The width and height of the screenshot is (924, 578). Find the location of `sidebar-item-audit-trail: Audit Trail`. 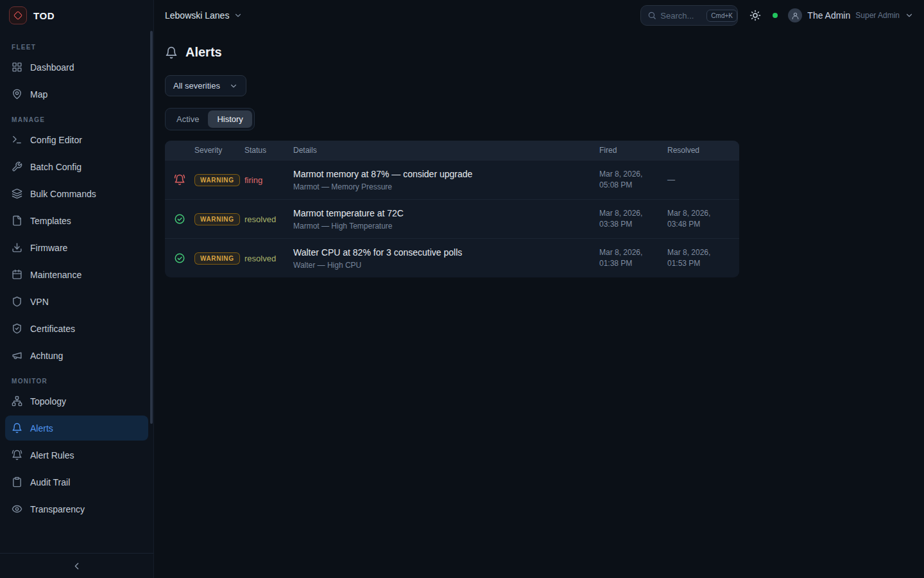

sidebar-item-audit-trail: Audit Trail is located at coordinates (77, 482).